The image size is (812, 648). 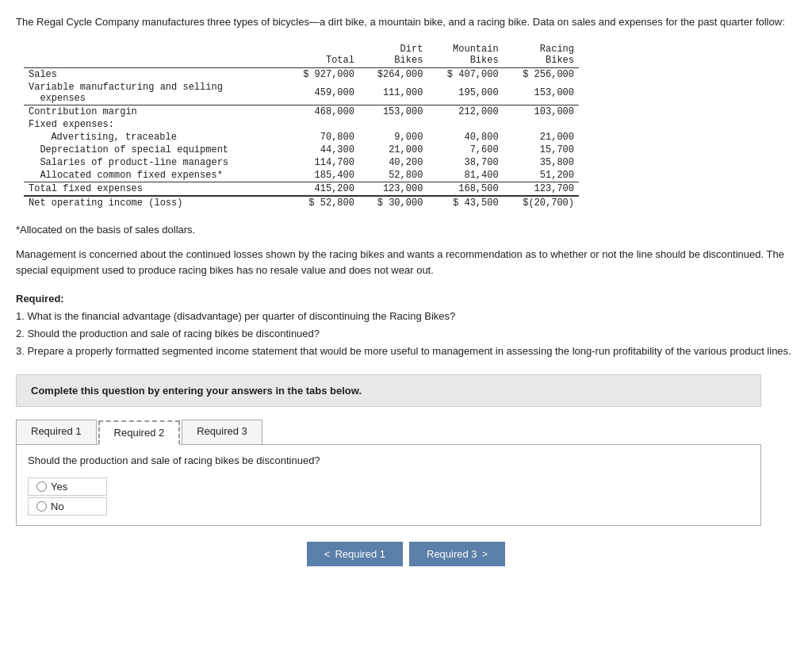 I want to click on complete-instruction-box: Complete this question by entering your …, so click(x=389, y=390).